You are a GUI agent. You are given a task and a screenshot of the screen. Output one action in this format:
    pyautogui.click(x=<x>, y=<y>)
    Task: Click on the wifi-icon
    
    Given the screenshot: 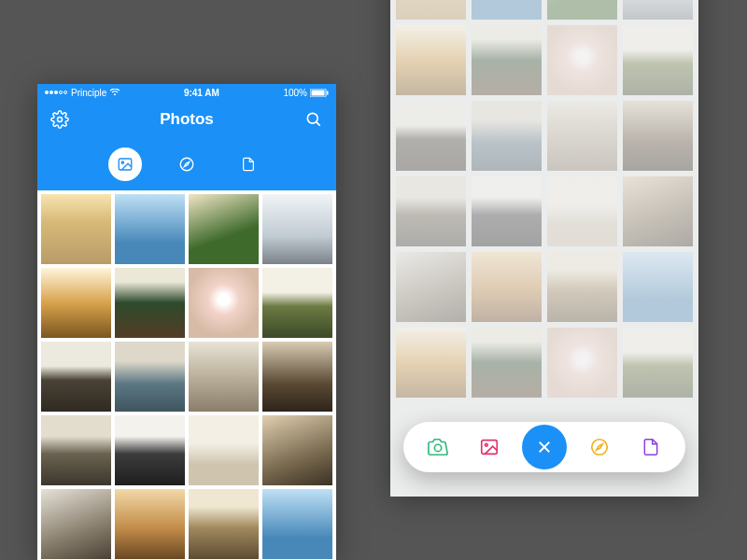 What is the action you would take?
    pyautogui.click(x=115, y=92)
    